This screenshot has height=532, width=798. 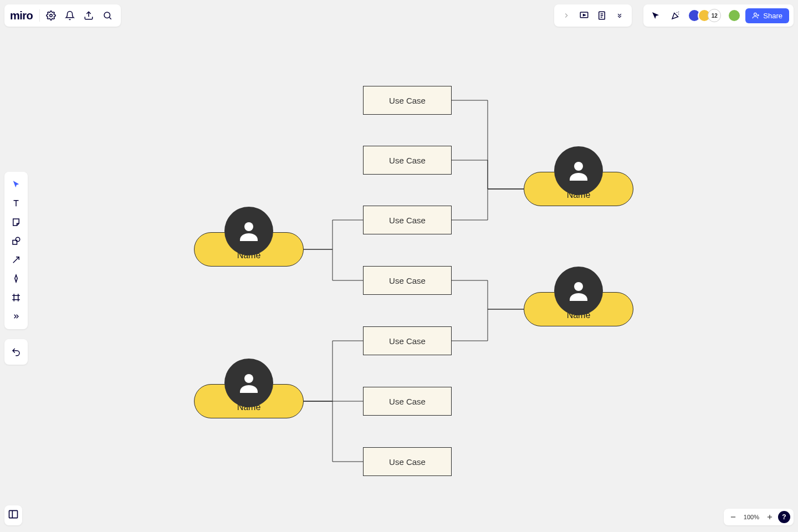 What do you see at coordinates (767, 16) in the screenshot?
I see `share-button: Share` at bounding box center [767, 16].